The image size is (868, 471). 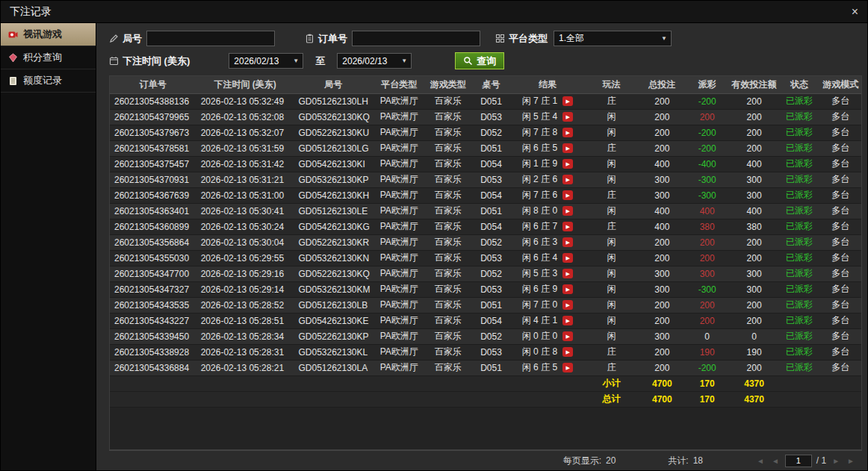 I want to click on result-text: 闲 8 庄 0, so click(x=539, y=210).